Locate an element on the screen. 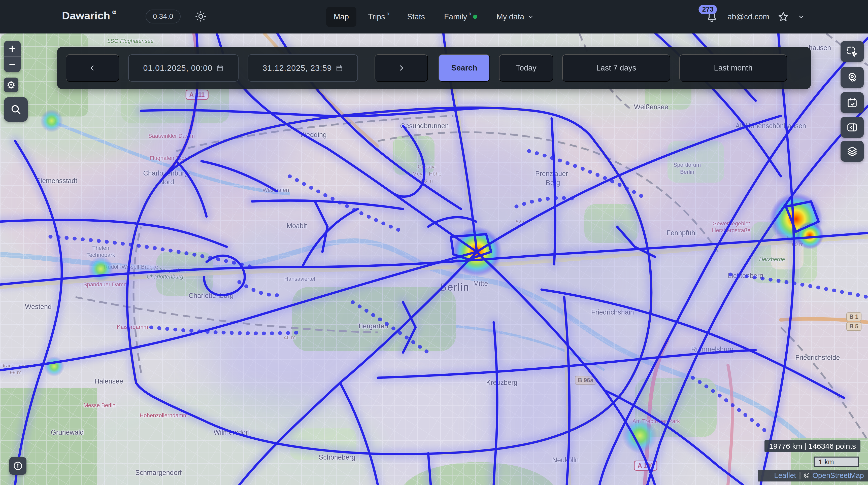 The width and height of the screenshot is (868, 485). map-label: 60 m is located at coordinates (798, 244).